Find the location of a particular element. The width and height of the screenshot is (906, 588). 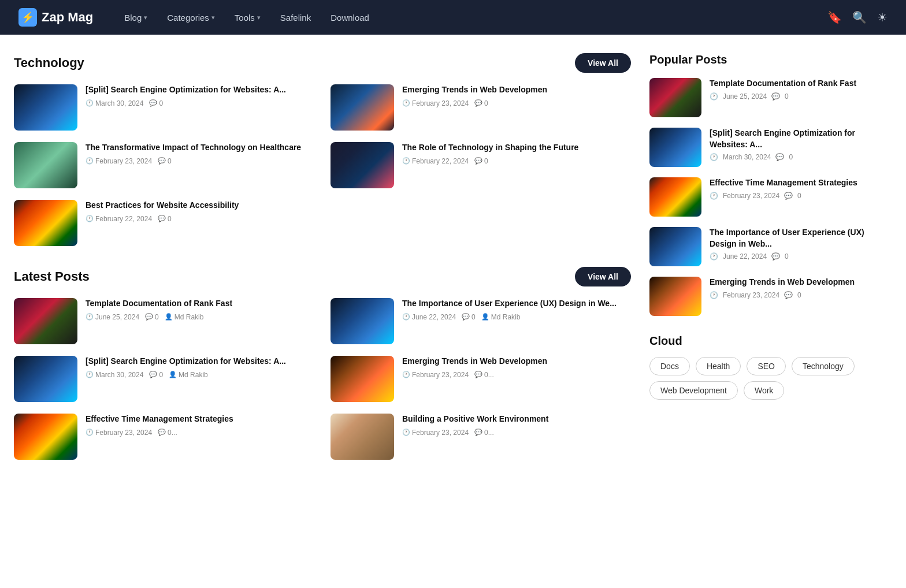

latest-view-all-button: View All is located at coordinates (603, 277).